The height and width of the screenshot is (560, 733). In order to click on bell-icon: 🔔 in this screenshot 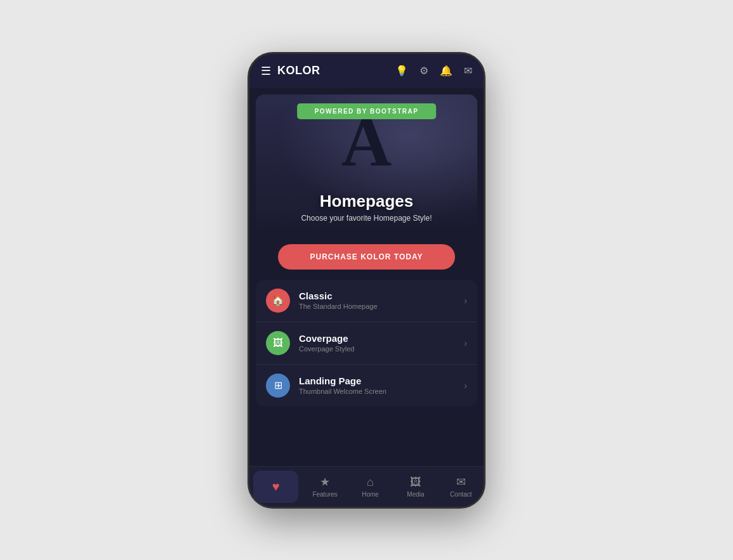, I will do `click(446, 71)`.